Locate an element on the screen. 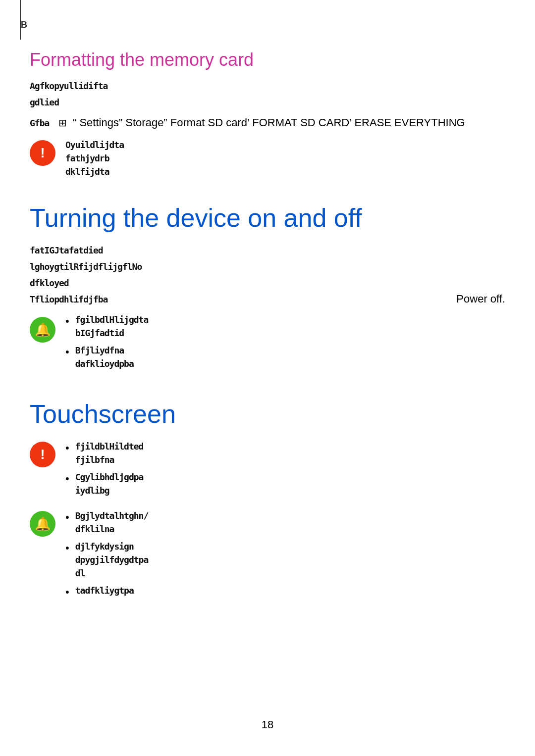  touchscreen-notice-red: ! • fjildblHildted fjilbfna • Cgylibhdlj… is located at coordinates (268, 470).